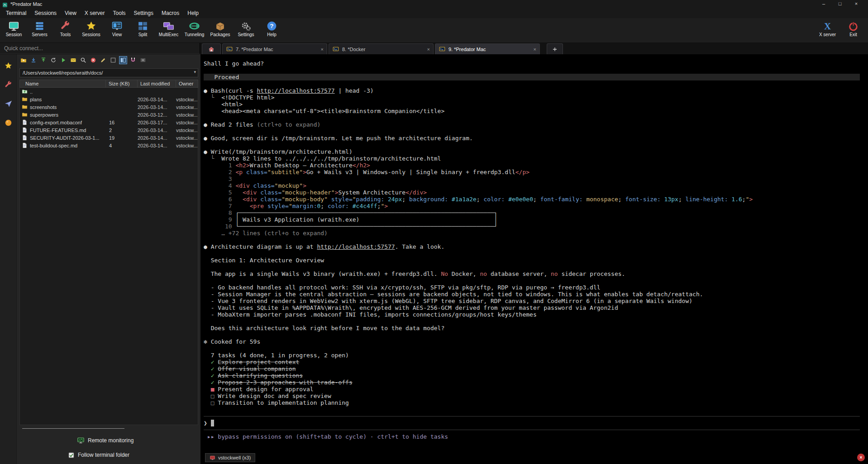  I want to click on tab-home, so click(211, 49).